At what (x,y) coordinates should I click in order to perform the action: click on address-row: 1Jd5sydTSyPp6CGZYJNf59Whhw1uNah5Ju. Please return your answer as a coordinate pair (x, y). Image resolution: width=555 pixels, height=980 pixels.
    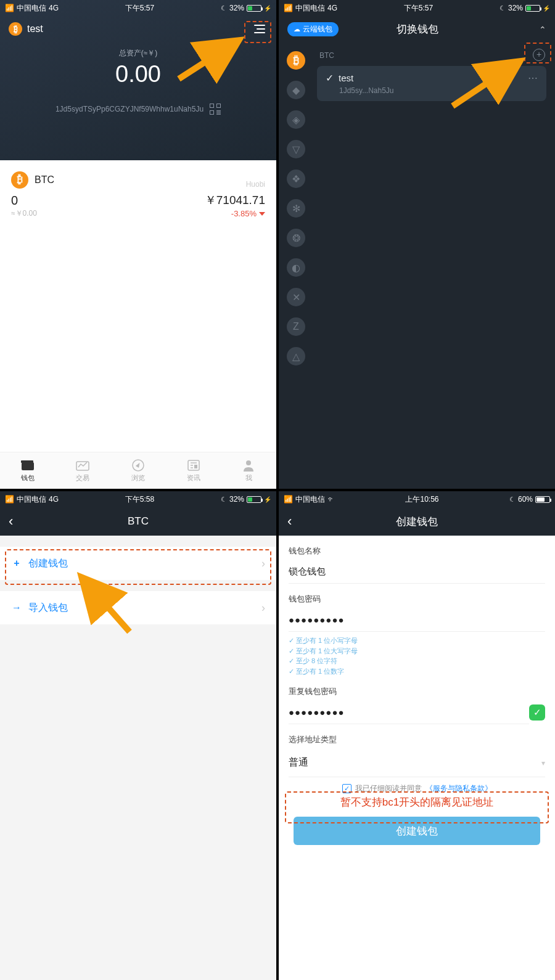
    Looking at the image, I should click on (138, 109).